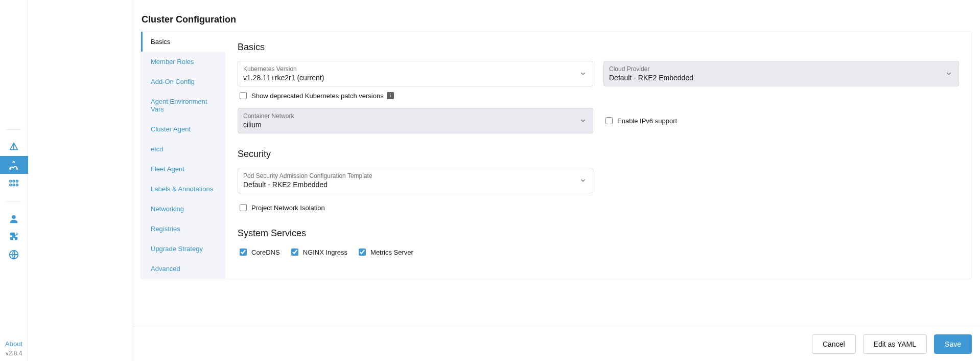  Describe the element at coordinates (895, 344) in the screenshot. I see `edit-yaml-button: Edit as YAML` at that location.